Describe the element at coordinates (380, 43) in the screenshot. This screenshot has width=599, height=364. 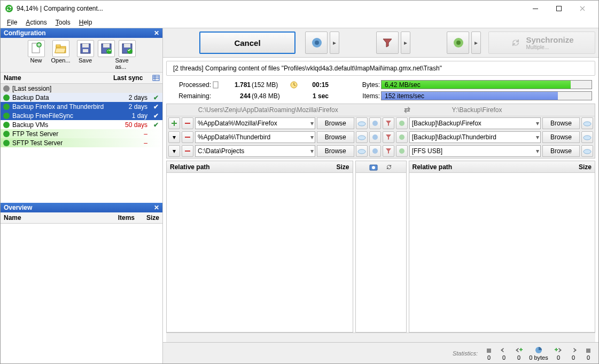
I see `main-toolbar: Cancel ▸ ▸ ▸ SynchronizeMultiple...` at that location.